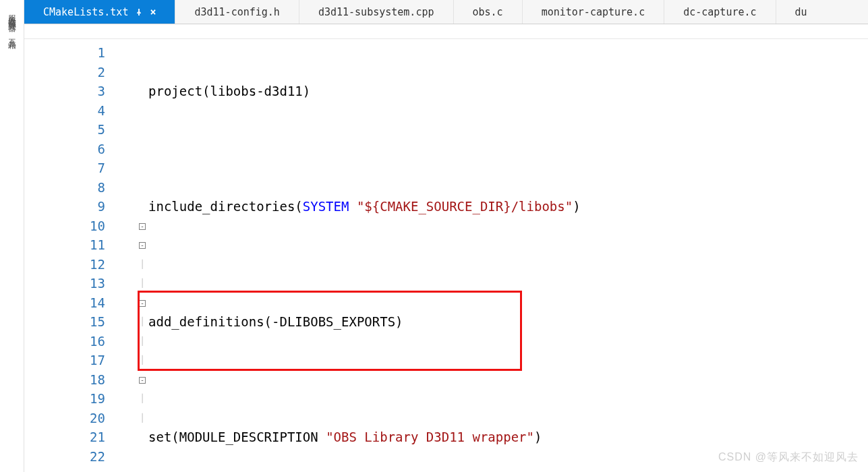  What do you see at coordinates (71, 129) in the screenshot?
I see `line-number: 5` at bounding box center [71, 129].